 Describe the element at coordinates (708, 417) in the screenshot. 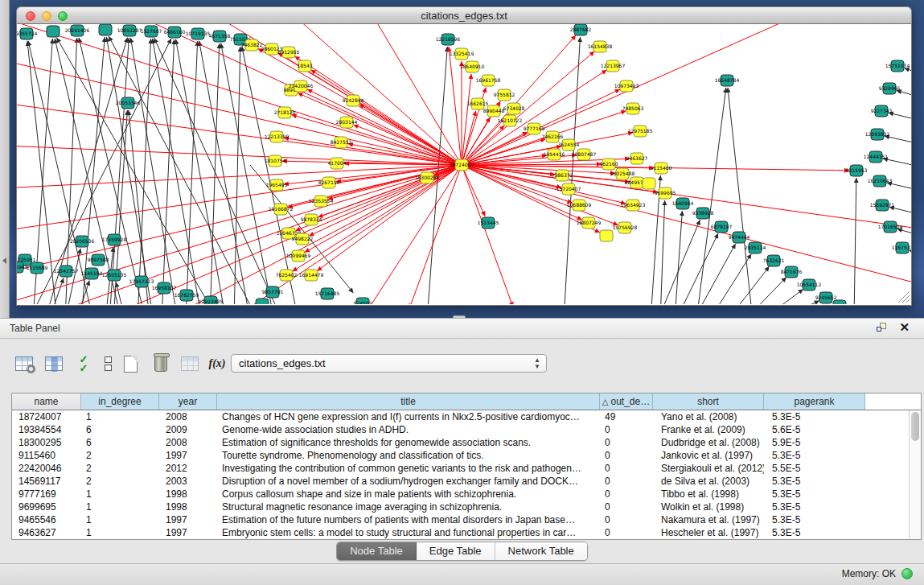

I see `cell-short: Yano et al. (2008)` at that location.